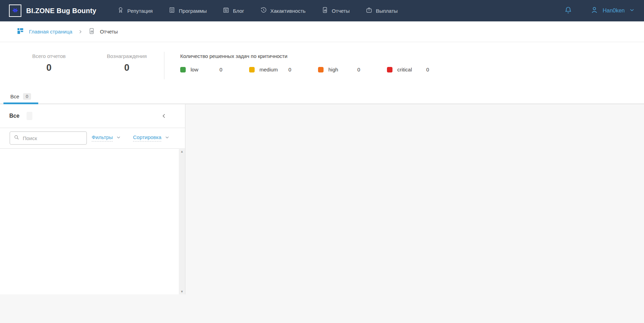  I want to click on user-menu: Han0ken, so click(613, 11).